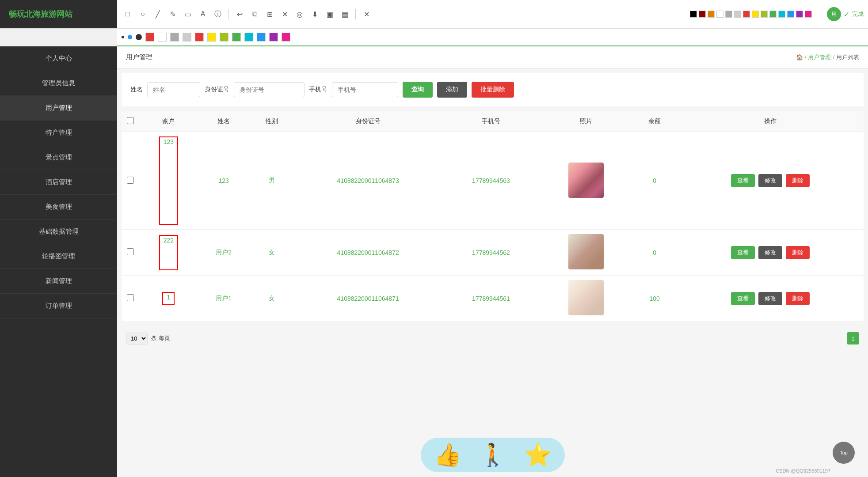 The width and height of the screenshot is (868, 477). I want to click on toolbar-icons: □ ○ ╱ ✎ ▭ A ⓘ ↩ ⧉ ⊞ ✕ ◎ ⬇ ▣ ▤ ✕, so click(492, 14).